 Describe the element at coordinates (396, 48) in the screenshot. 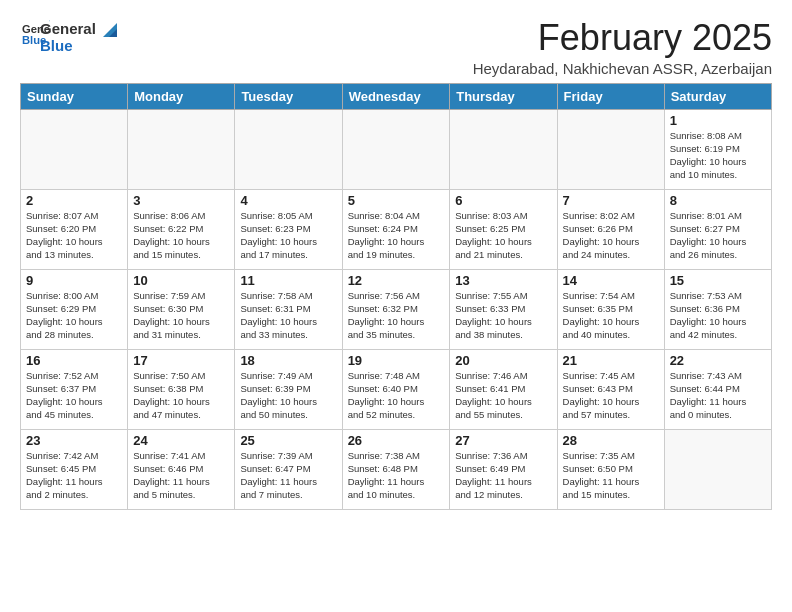

I see `header: General Blue General Blue February 2025 …` at that location.